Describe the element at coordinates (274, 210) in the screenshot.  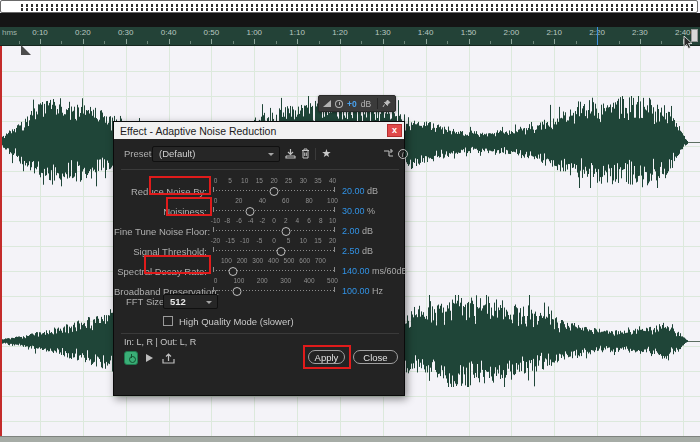
I see `slider-track-line` at that location.